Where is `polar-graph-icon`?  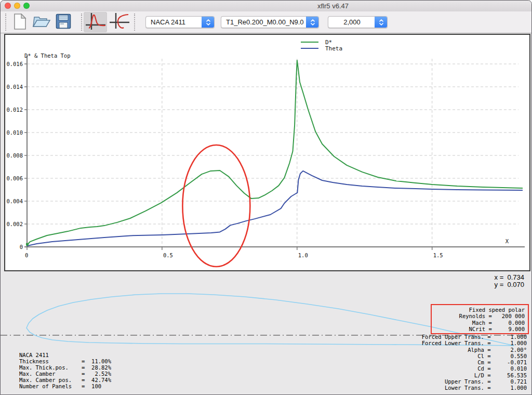
polar-graph-icon is located at coordinates (119, 22).